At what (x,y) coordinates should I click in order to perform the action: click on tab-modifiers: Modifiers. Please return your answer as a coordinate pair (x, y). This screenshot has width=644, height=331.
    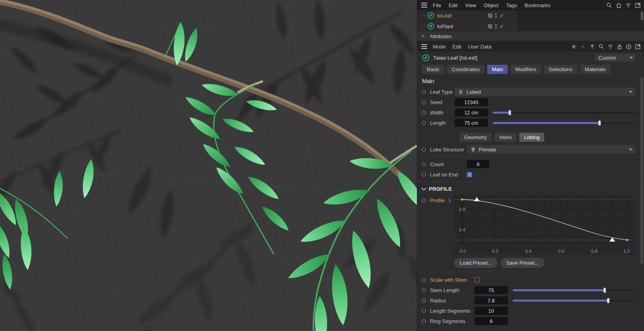
    Looking at the image, I should click on (526, 69).